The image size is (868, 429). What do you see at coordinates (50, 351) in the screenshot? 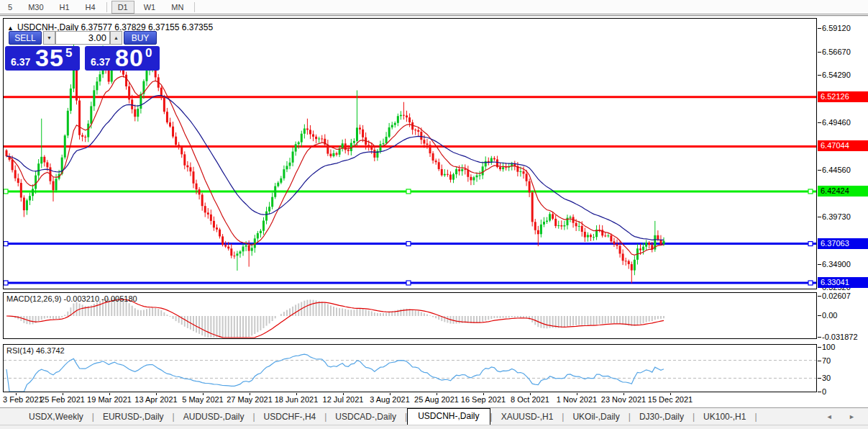
I see `rsi-value: 46.3742` at bounding box center [50, 351].